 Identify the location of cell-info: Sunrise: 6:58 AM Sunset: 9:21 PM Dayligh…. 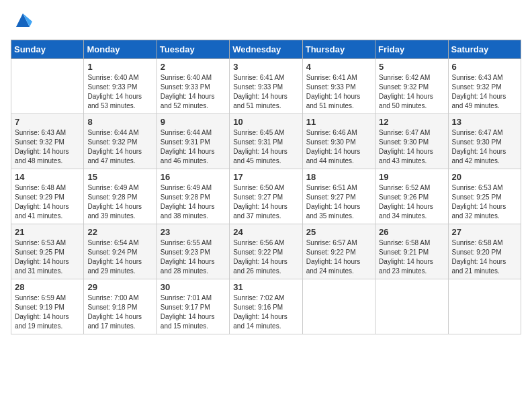
(411, 257).